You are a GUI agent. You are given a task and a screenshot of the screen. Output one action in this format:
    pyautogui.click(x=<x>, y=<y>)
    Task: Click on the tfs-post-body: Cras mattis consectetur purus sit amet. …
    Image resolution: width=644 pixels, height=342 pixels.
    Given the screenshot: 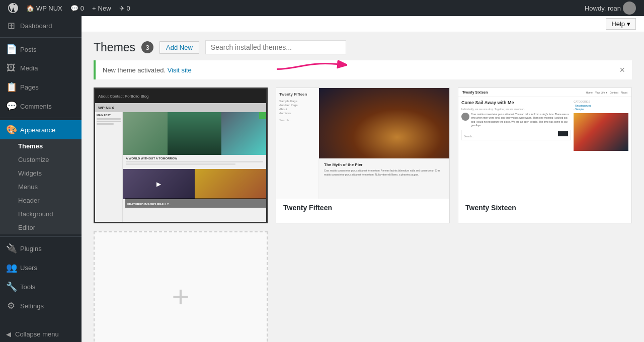 What is the action you would take?
    pyautogui.click(x=516, y=120)
    